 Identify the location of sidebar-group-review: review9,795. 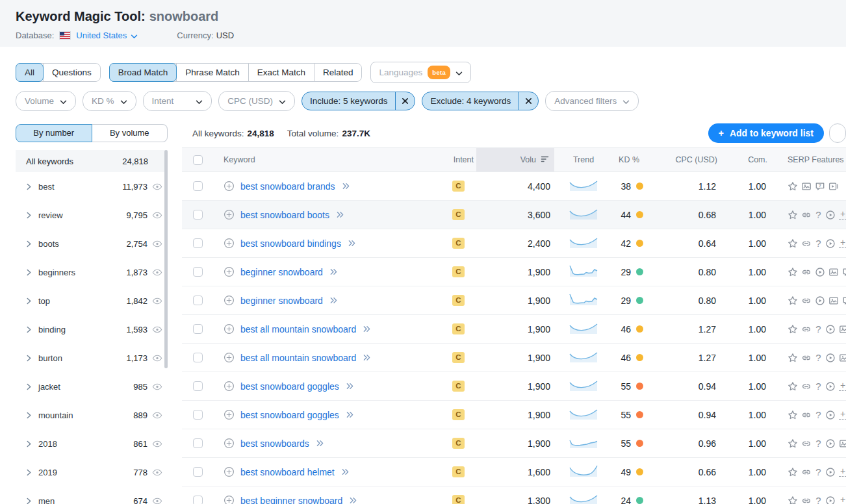
(92, 215).